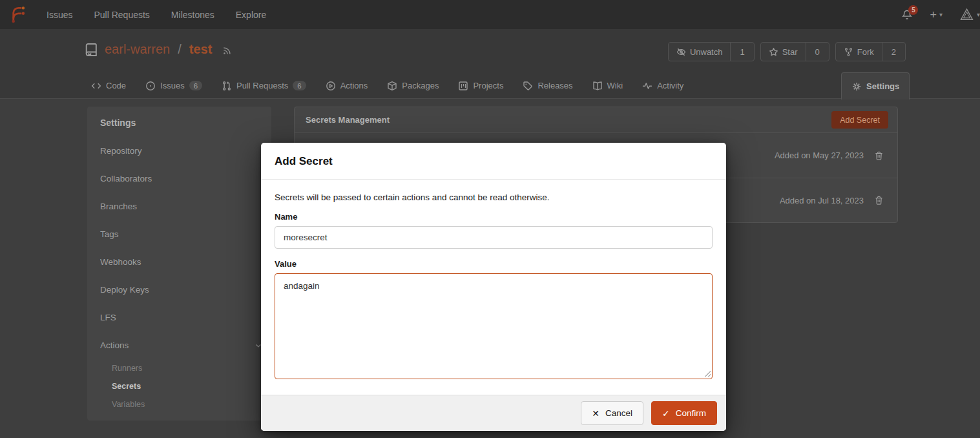 This screenshot has height=438, width=980. Describe the element at coordinates (354, 85) in the screenshot. I see `tab-label: Actions` at that location.